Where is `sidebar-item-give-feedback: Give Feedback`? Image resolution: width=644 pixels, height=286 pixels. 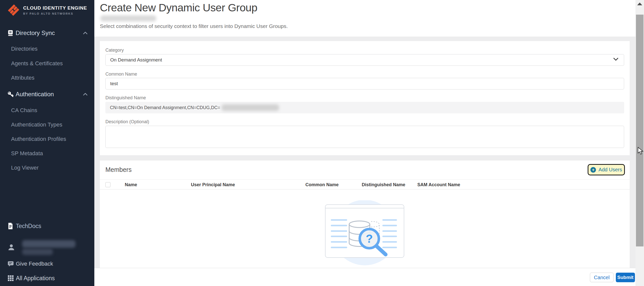 sidebar-item-give-feedback: Give Feedback is located at coordinates (47, 264).